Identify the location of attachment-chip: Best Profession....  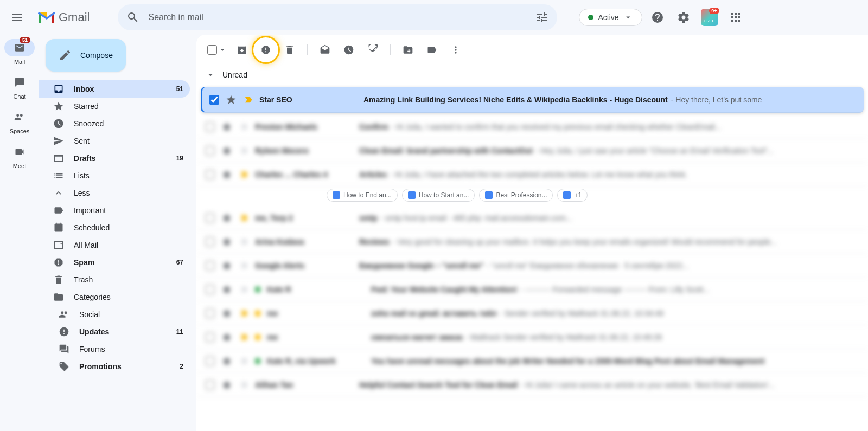
(516, 195).